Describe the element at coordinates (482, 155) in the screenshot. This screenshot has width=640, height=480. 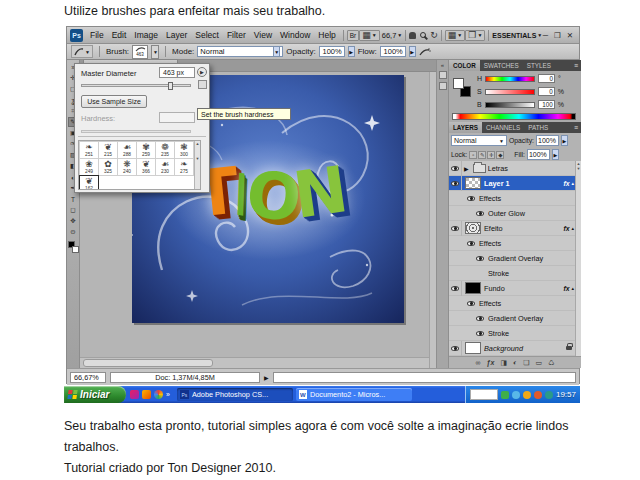
I see `lock-pixels-icon: ✎` at that location.